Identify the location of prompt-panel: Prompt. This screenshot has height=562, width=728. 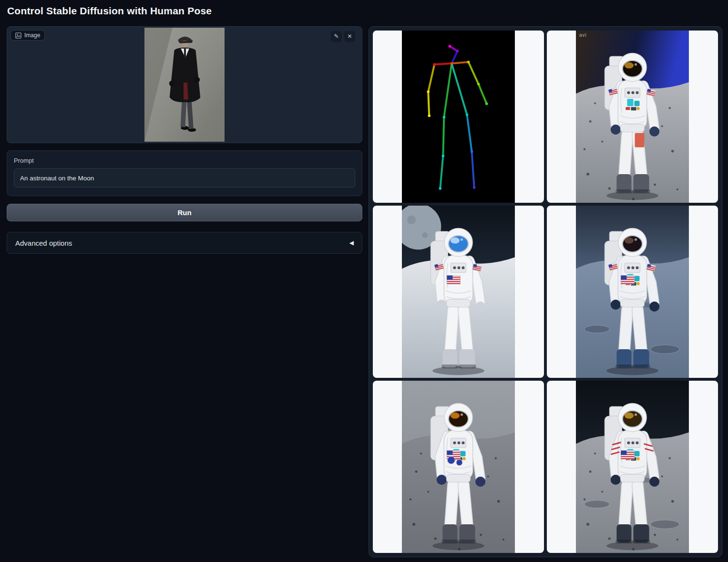
(185, 173).